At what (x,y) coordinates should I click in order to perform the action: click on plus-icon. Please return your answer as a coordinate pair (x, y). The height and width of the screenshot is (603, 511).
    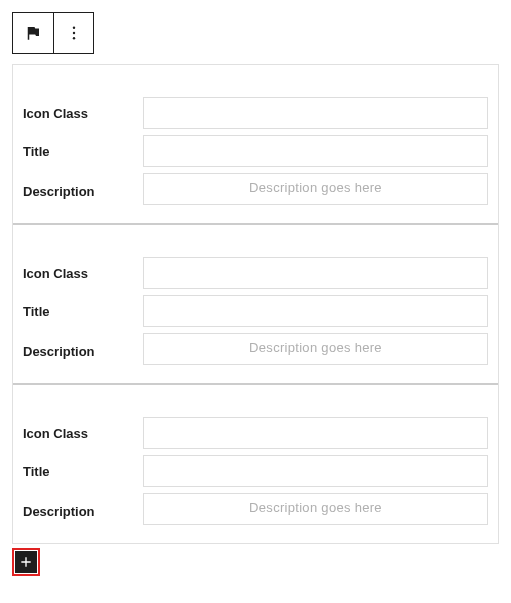
    Looking at the image, I should click on (26, 562).